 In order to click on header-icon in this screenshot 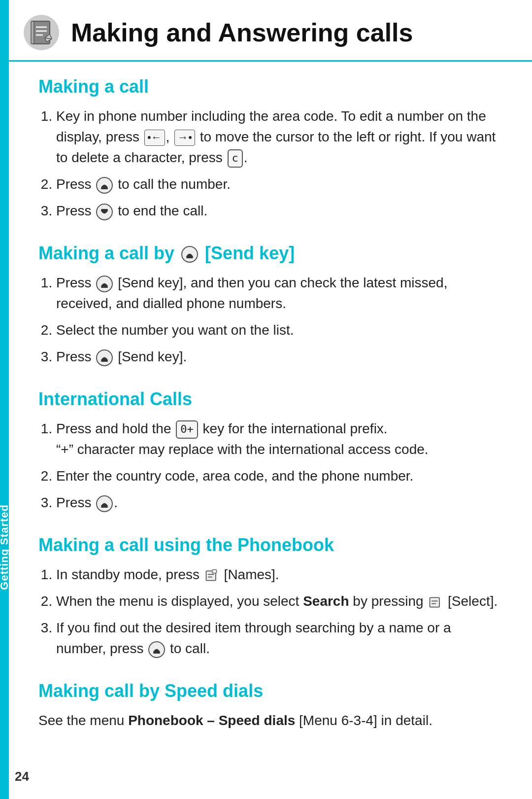, I will do `click(41, 33)`.